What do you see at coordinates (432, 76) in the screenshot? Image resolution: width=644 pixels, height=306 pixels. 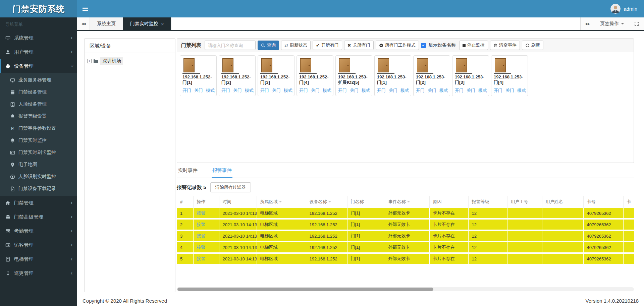 I see `door-card: 192.168.1.253-门[2] 开门 关门 模式` at bounding box center [432, 76].